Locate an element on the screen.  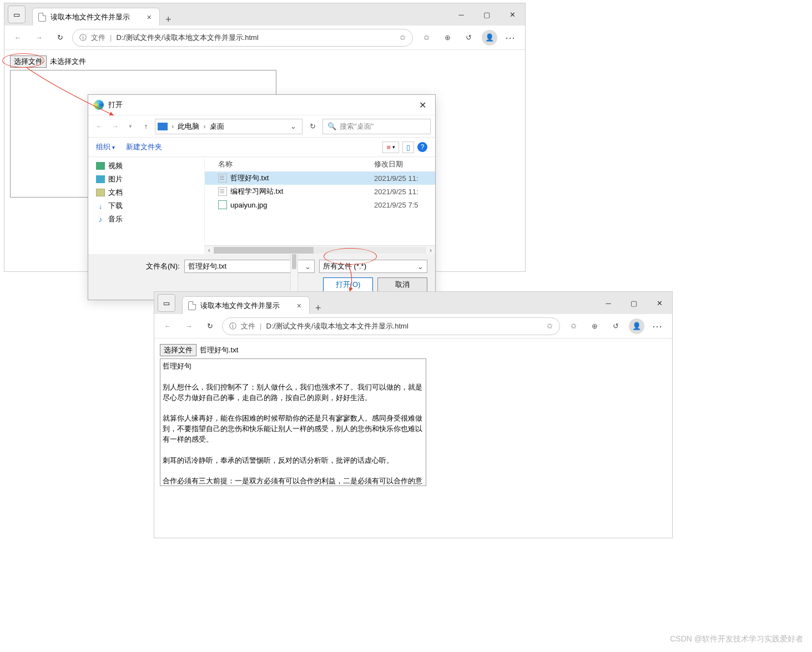
new-folder-button: 新建文件夹 is located at coordinates (144, 147).